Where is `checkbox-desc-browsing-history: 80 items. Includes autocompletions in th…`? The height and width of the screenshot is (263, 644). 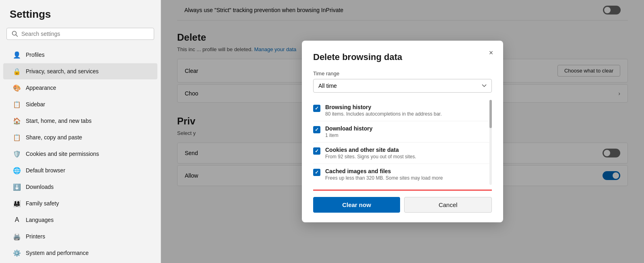
checkbox-desc-browsing-history: 80 items. Includes autocompletions in th… is located at coordinates (384, 114).